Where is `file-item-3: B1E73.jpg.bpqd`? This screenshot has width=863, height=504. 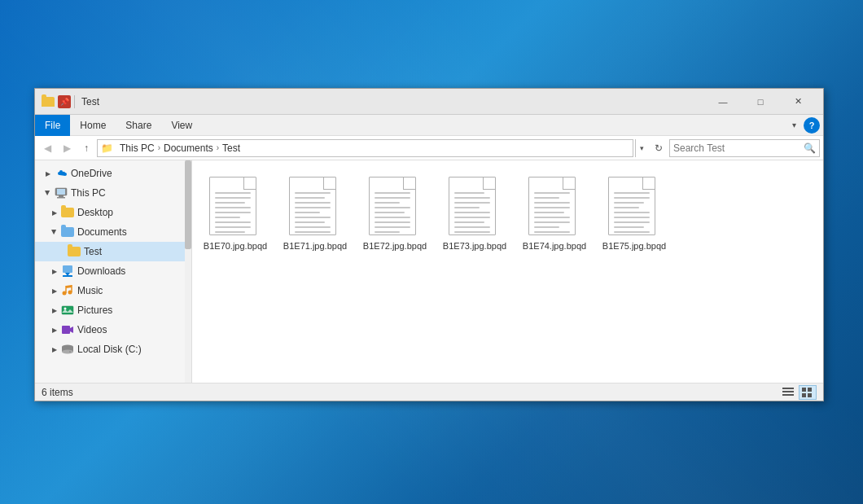 file-item-3: B1E73.jpg.bpqd is located at coordinates (475, 214).